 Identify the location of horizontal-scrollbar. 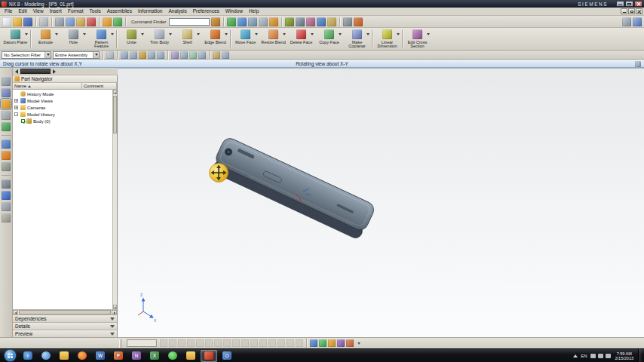
(65, 312).